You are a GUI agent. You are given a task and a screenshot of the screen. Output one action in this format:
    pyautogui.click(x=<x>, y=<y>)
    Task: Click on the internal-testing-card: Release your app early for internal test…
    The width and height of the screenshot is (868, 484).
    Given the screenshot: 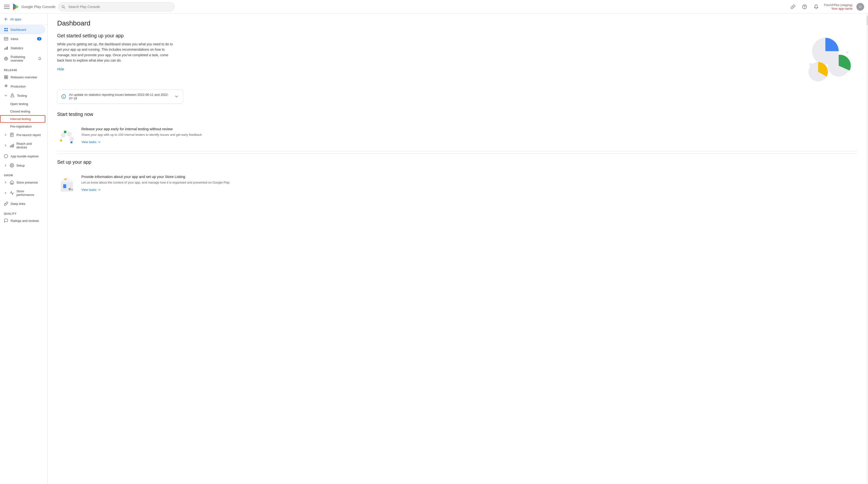 What is the action you would take?
    pyautogui.click(x=457, y=137)
    